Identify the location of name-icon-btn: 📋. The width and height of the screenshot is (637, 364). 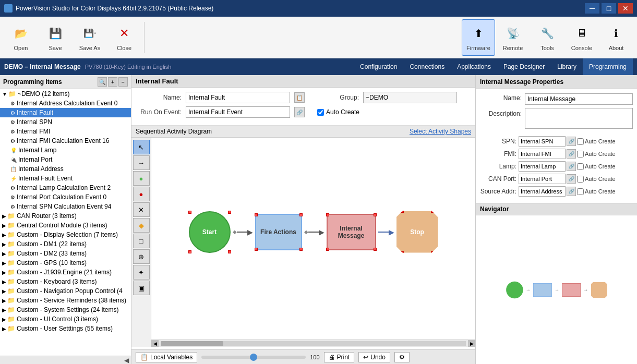
(299, 98).